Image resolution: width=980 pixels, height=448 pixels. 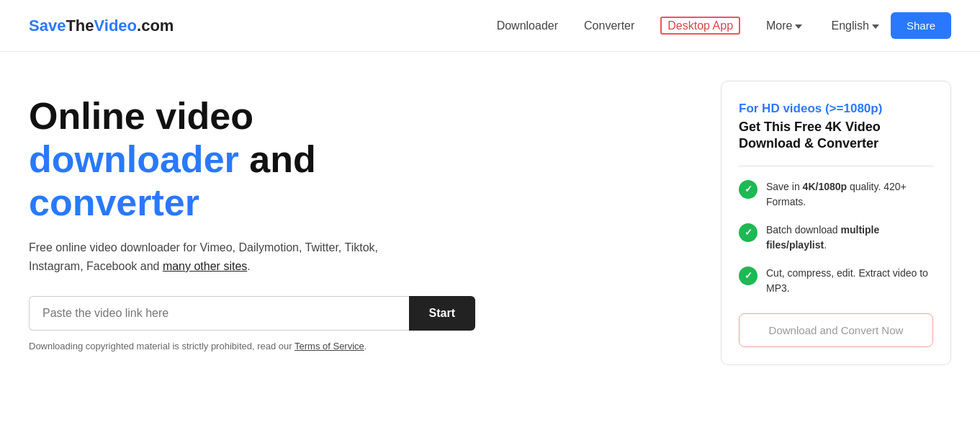 I want to click on hero-line3-blue: converter, so click(x=114, y=202).